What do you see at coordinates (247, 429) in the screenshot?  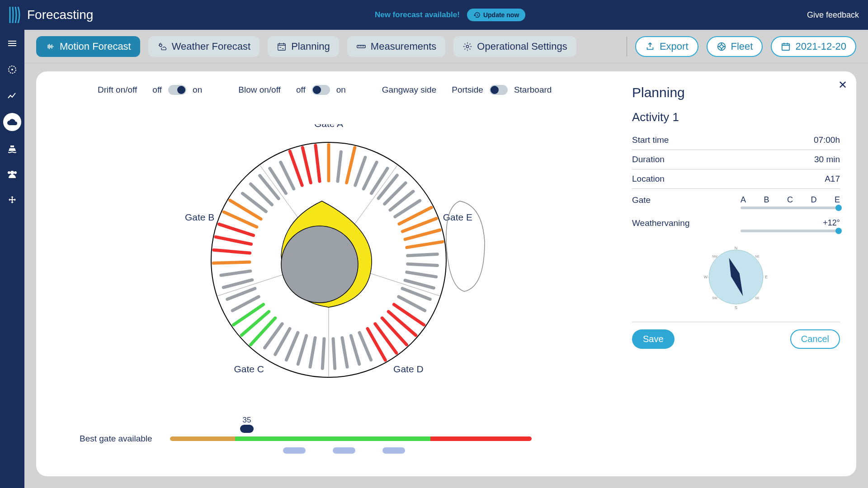 I see `timeline-handle` at bounding box center [247, 429].